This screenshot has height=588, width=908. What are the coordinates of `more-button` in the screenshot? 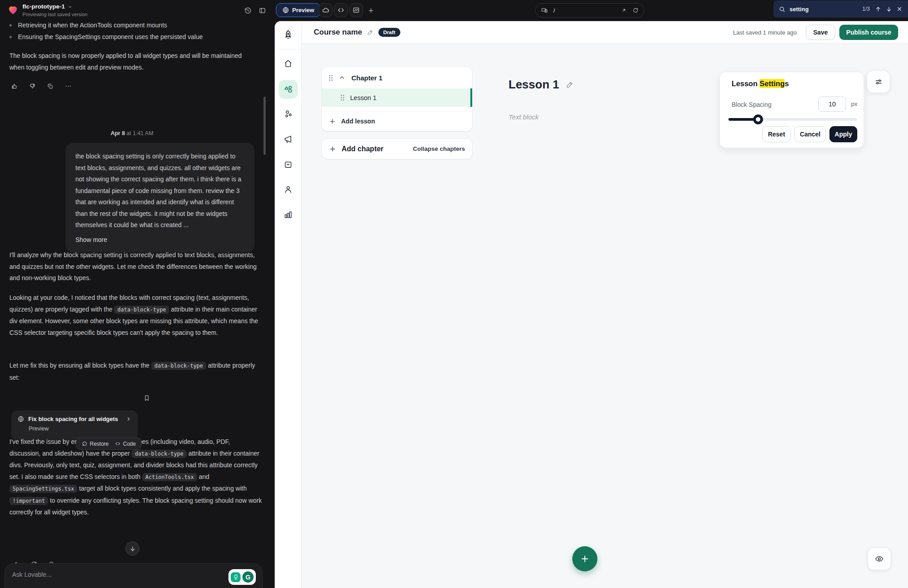 It's located at (68, 86).